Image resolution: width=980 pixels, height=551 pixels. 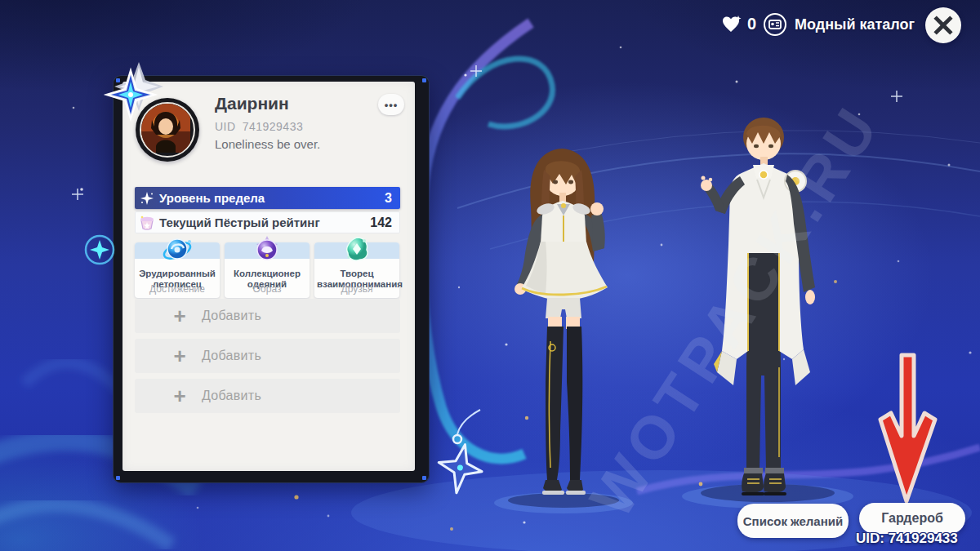 I want to click on tutorial-arrow-down, so click(x=911, y=426).